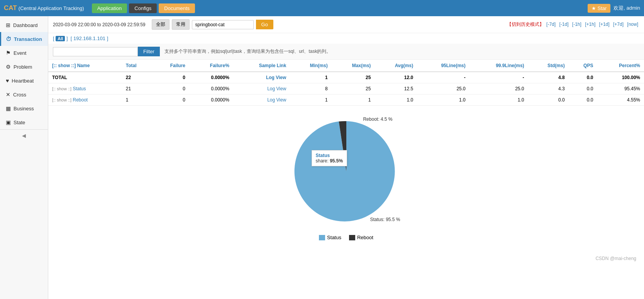 The width and height of the screenshot is (644, 299). I want to click on table-row: [:: show ::] Reboot100.0000%Log View111.…, so click(346, 100).